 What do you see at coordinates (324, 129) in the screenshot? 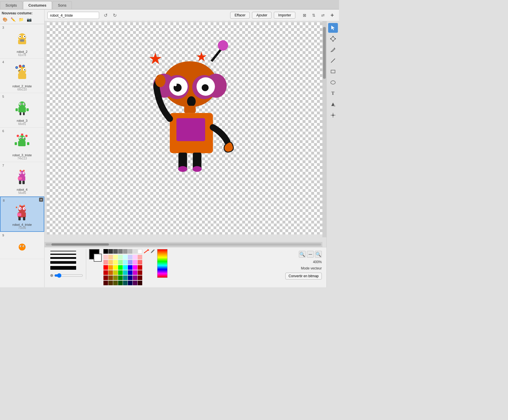
I see `vertical-scrollbar` at bounding box center [324, 129].